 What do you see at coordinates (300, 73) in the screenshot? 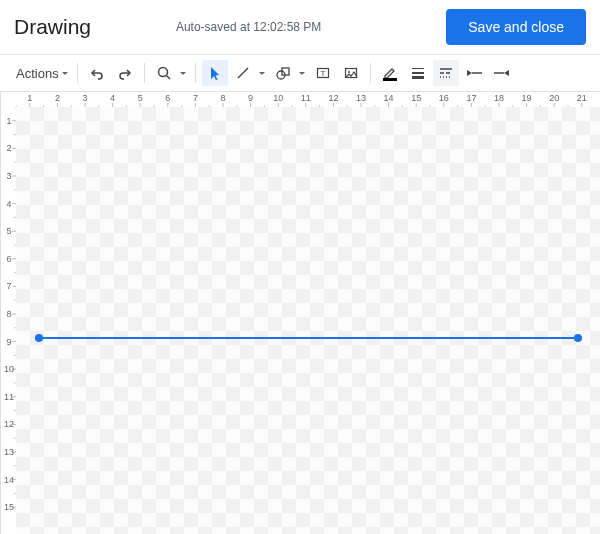
I see `toolbar: Actions T` at bounding box center [300, 73].